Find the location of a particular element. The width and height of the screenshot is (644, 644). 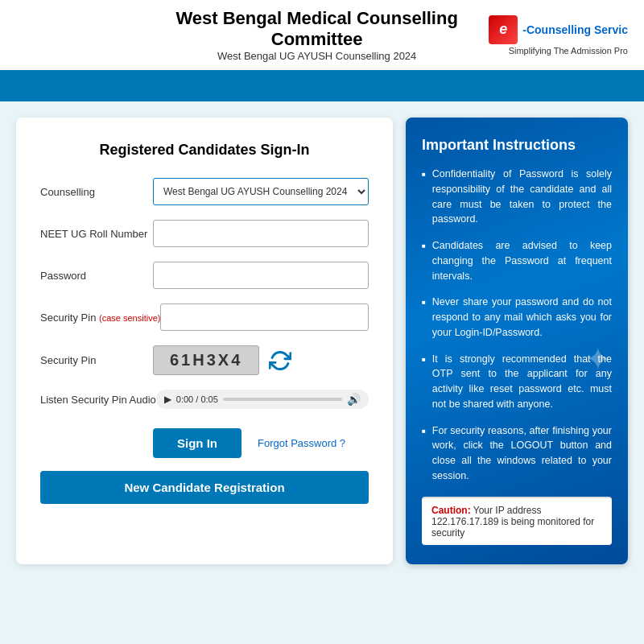

counselling-select: West Bengal UG AYUSH Counselling 2024 is located at coordinates (261, 192).